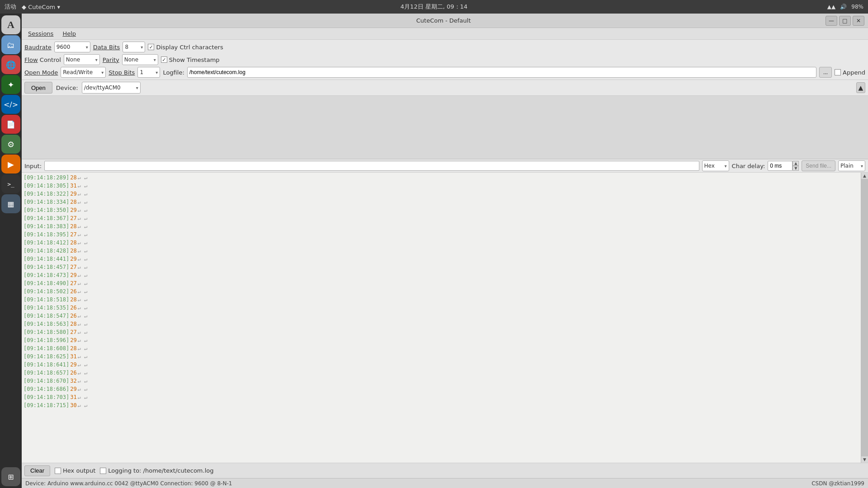 The width and height of the screenshot is (868, 488). I want to click on spin-icon: ✦, so click(11, 84).